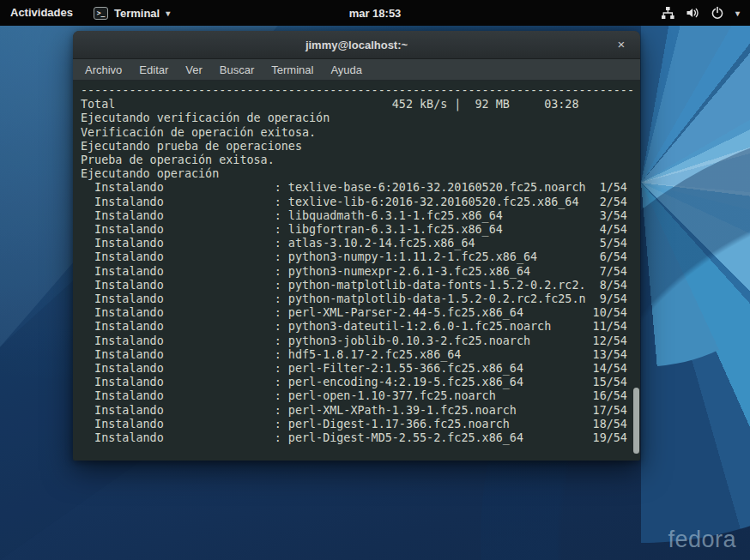 This screenshot has height=560, width=750. What do you see at coordinates (668, 13) in the screenshot?
I see `network-icon` at bounding box center [668, 13].